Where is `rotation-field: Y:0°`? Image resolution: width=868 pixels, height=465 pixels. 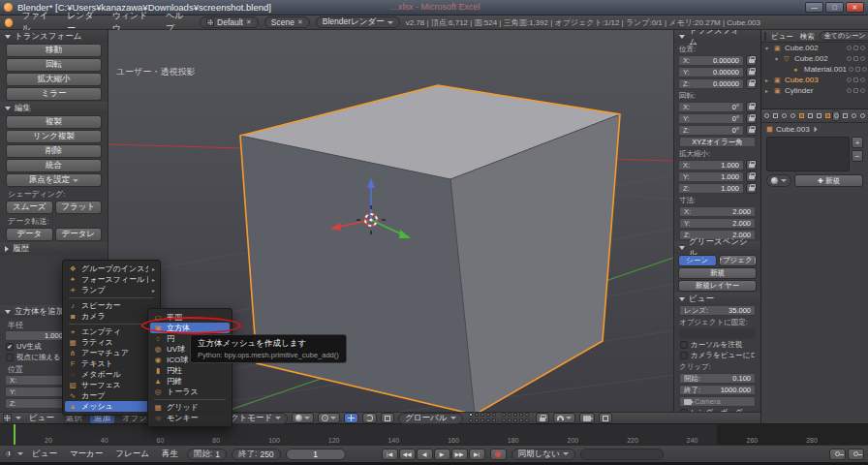
rotation-field: Y:0° is located at coordinates (711, 118).